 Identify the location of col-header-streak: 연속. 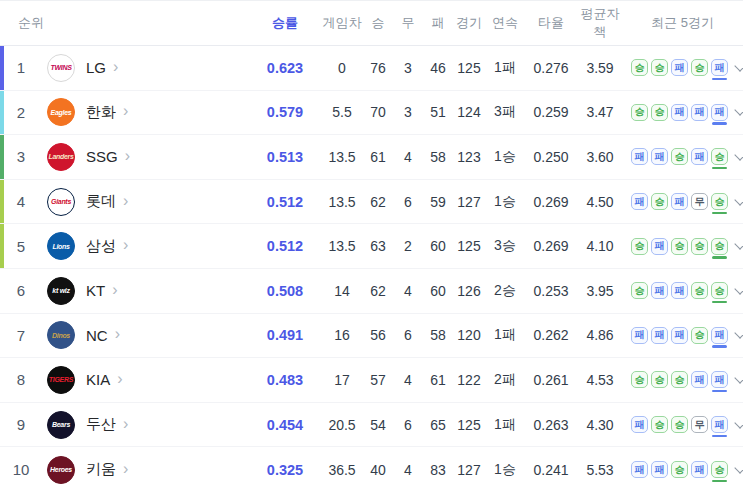
(505, 23).